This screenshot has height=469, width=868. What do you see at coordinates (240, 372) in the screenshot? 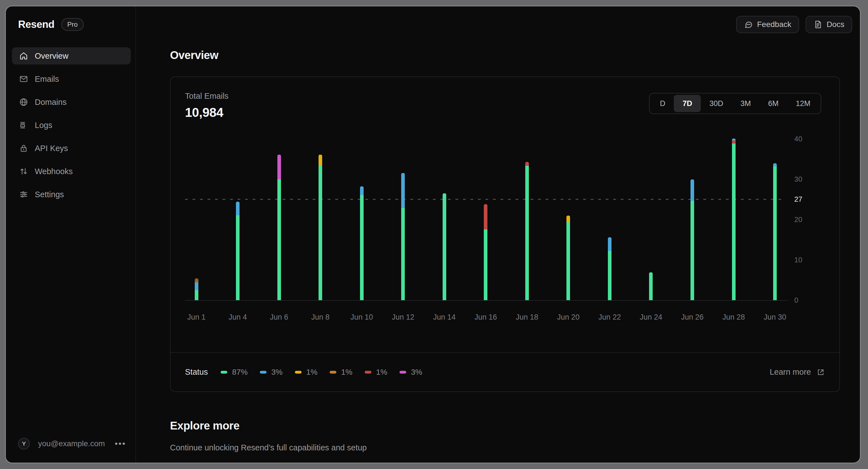
I see `legend-percentage: 87%` at bounding box center [240, 372].